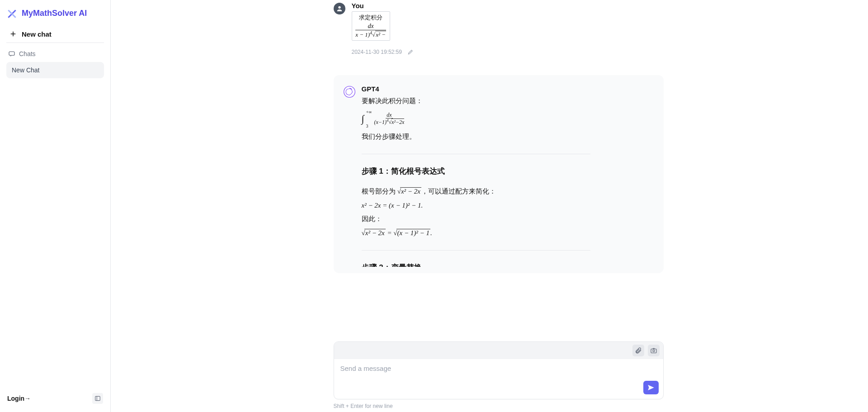 This screenshot has height=412, width=868. What do you see at coordinates (508, 181) in the screenshot?
I see `bot-response: 要解决此积分问题： ∫+∞3 dx (x−1)4√x²−2x 我们分步骤处理。` at bounding box center [508, 181].